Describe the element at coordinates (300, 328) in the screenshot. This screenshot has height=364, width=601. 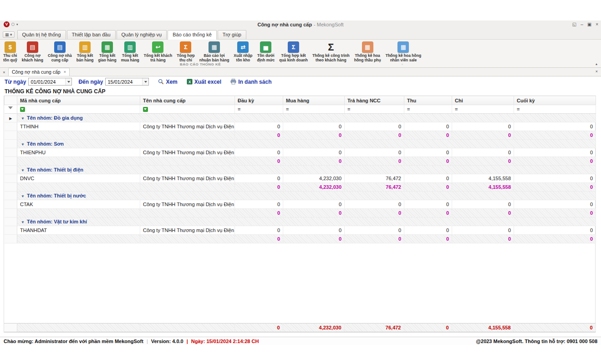
I see `grand-total-table: 0 4,232,030 76,472 0 4,155,558 0` at that location.